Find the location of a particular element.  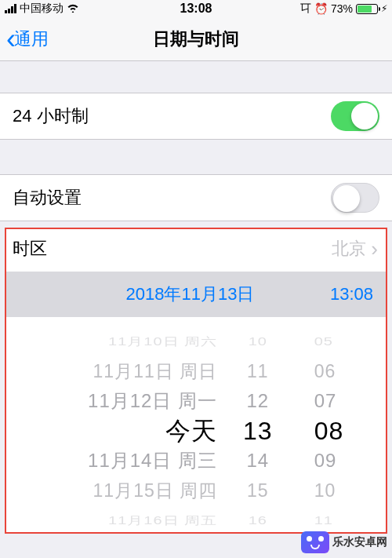

status-left: 中国移动 is located at coordinates (42, 9).